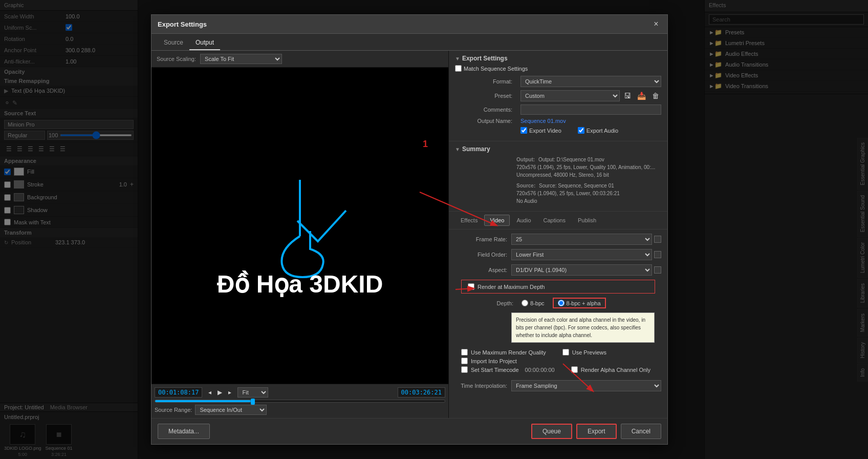  Describe the element at coordinates (300, 284) in the screenshot. I see `svg-text: Đồ Họa 3DKID` at that location.